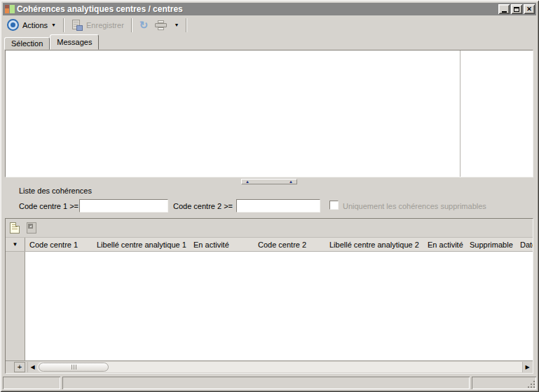  I want to click on code-centre-1-input, so click(123, 206).